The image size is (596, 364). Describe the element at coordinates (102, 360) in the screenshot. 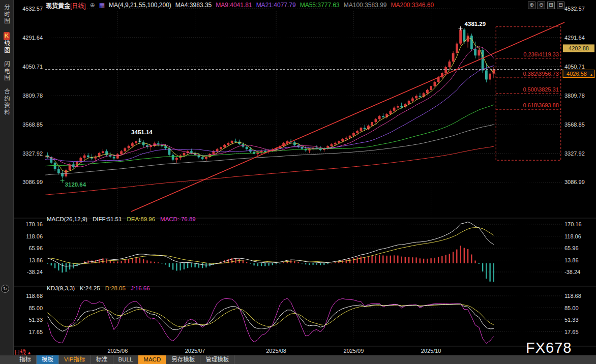

I see `tab-standard: 标准` at that location.